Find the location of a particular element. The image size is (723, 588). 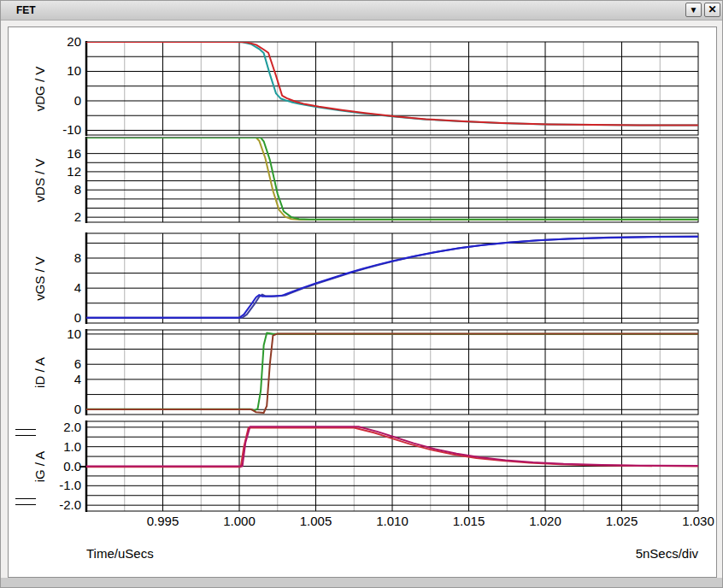

y-axis-label-ig: iG / A is located at coordinates (39, 467).